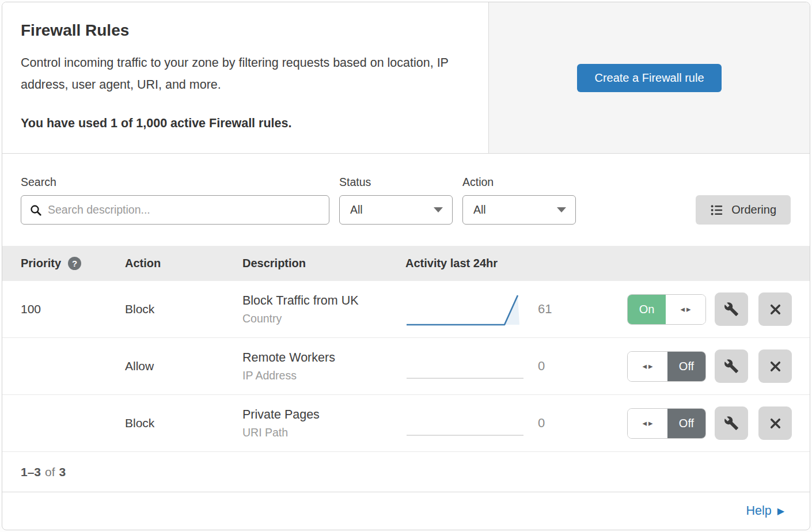 This screenshot has width=812, height=532. I want to click on column-header-action: Action, so click(184, 264).